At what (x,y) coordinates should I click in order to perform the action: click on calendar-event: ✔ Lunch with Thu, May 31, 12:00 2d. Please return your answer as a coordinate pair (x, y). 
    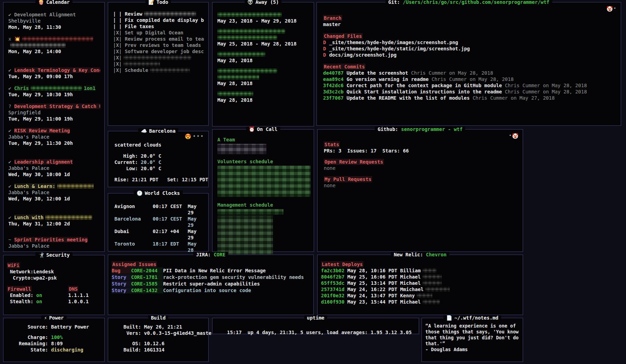
    Looking at the image, I should click on (54, 221).